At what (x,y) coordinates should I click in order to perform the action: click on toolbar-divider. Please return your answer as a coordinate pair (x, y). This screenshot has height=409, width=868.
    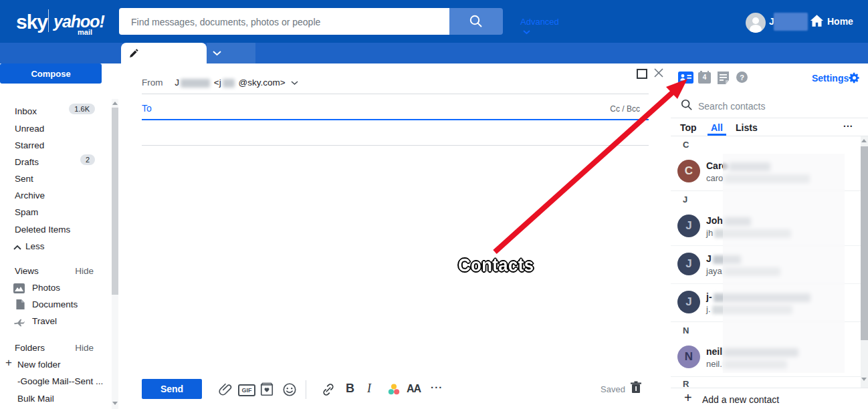
    Looking at the image, I should click on (306, 390).